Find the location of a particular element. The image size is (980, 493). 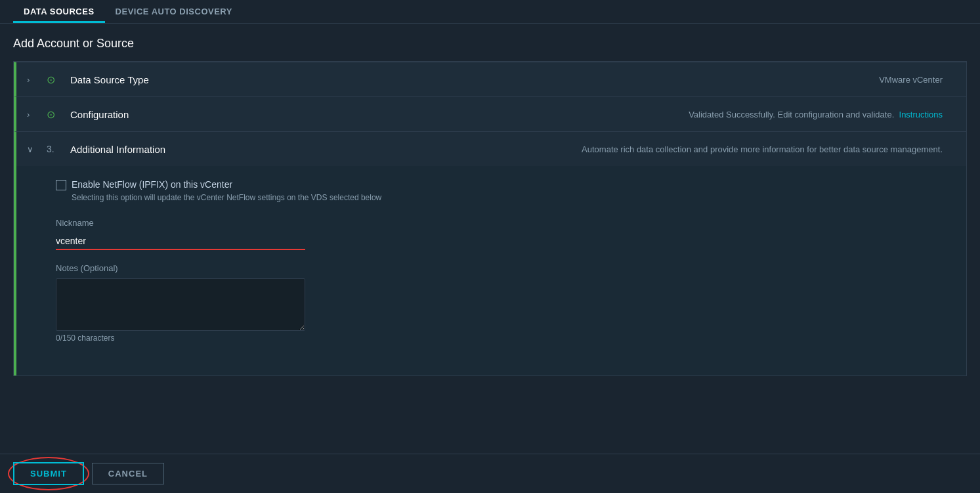

toggle-icon-data-source-type: › is located at coordinates (33, 80).